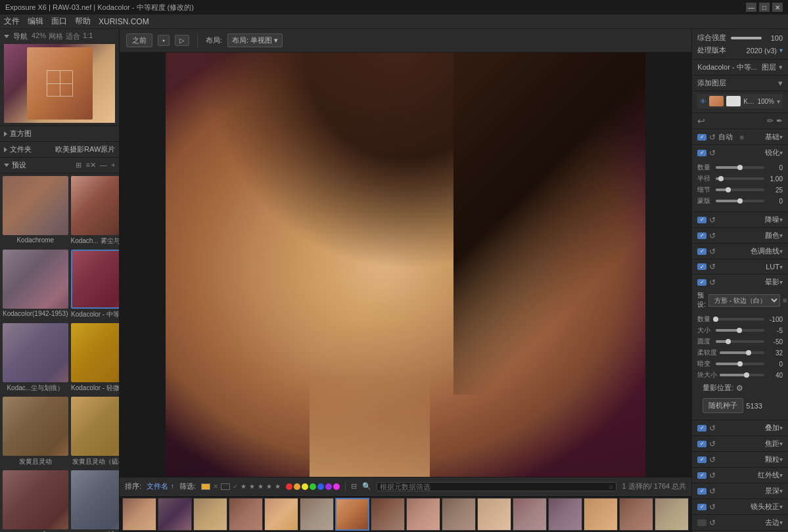 This screenshot has height=532, width=788. Describe the element at coordinates (781, 219) in the screenshot. I see `noise-expand-icon: ▾` at that location.